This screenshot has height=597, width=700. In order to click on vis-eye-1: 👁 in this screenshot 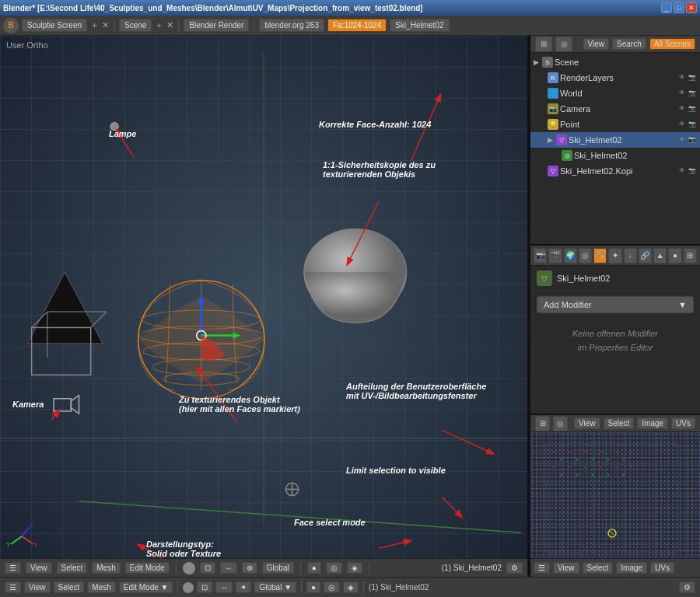, I will do `click(682, 78)`.